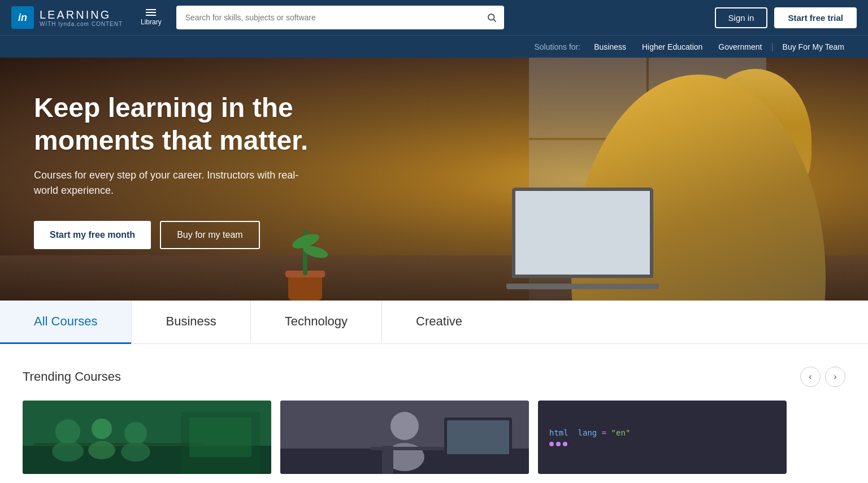 The image size is (868, 483). What do you see at coordinates (591, 238) in the screenshot?
I see `hero-laptop-decoration` at bounding box center [591, 238].